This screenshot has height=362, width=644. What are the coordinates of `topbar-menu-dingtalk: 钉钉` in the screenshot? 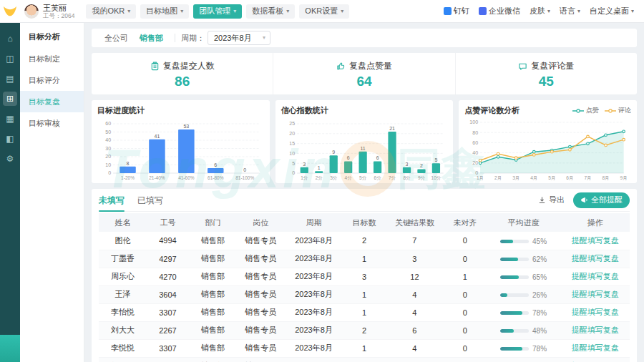 It's located at (457, 11).